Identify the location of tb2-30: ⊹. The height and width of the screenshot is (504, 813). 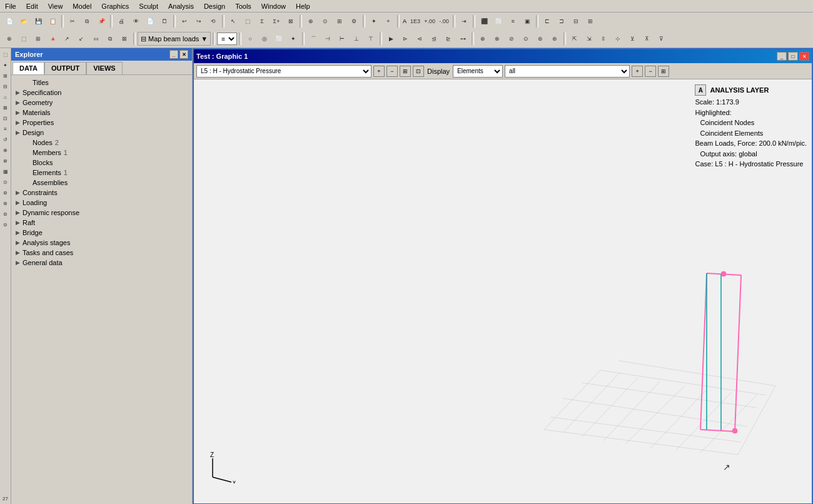
(618, 39).